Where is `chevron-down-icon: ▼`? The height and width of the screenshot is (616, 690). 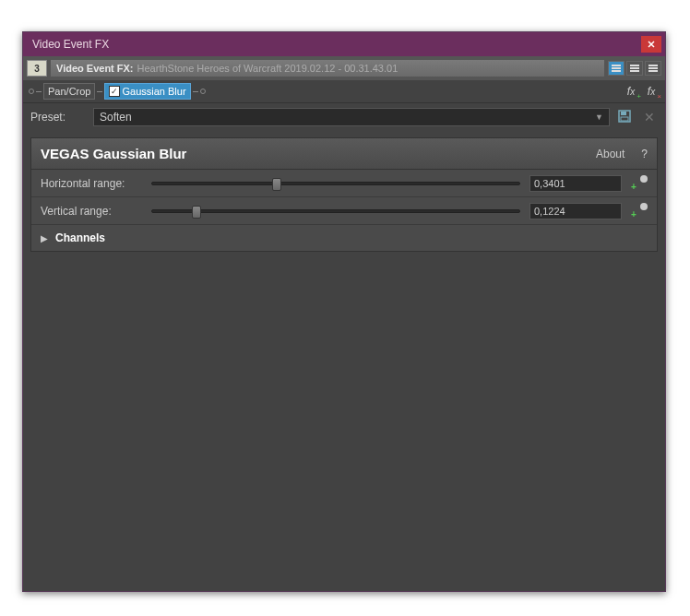 chevron-down-icon: ▼ is located at coordinates (600, 117).